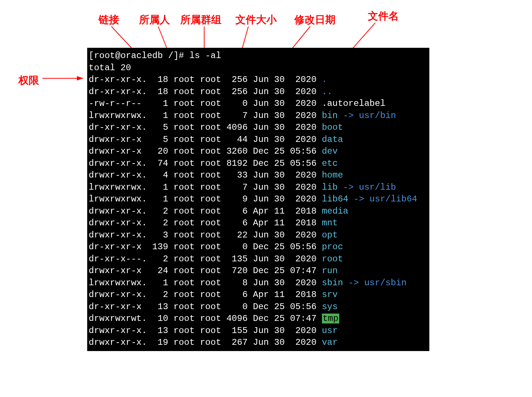 Image resolution: width=532 pixels, height=397 pixels. I want to click on label-perm: 权限, so click(29, 81).